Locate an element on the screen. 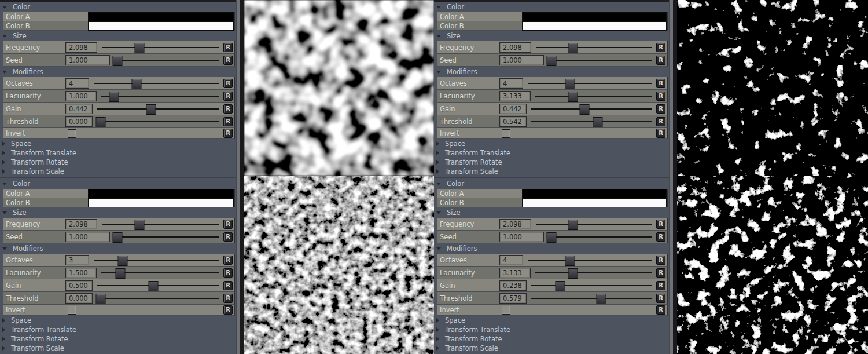  slider-frequency is located at coordinates (161, 48).